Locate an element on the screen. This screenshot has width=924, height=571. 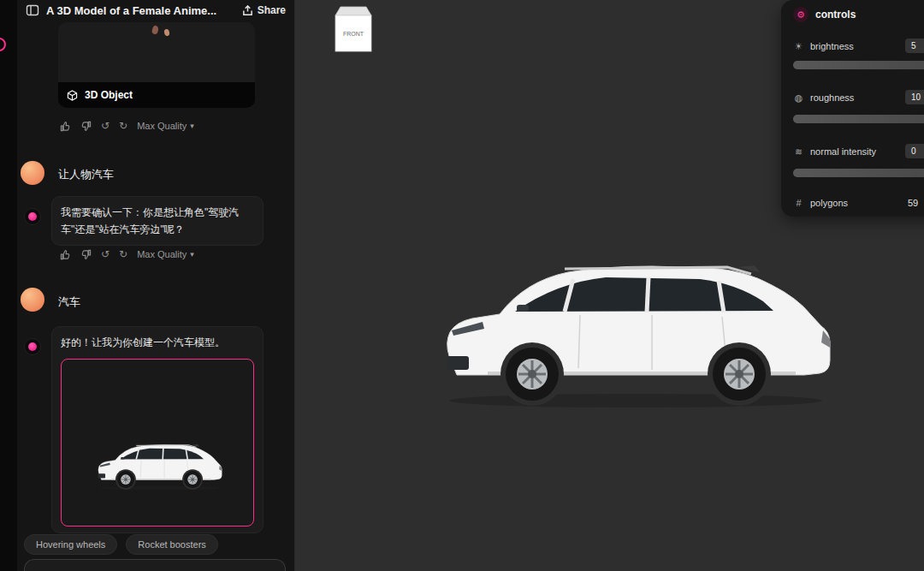
gear-icon: ⚙ is located at coordinates (801, 15).